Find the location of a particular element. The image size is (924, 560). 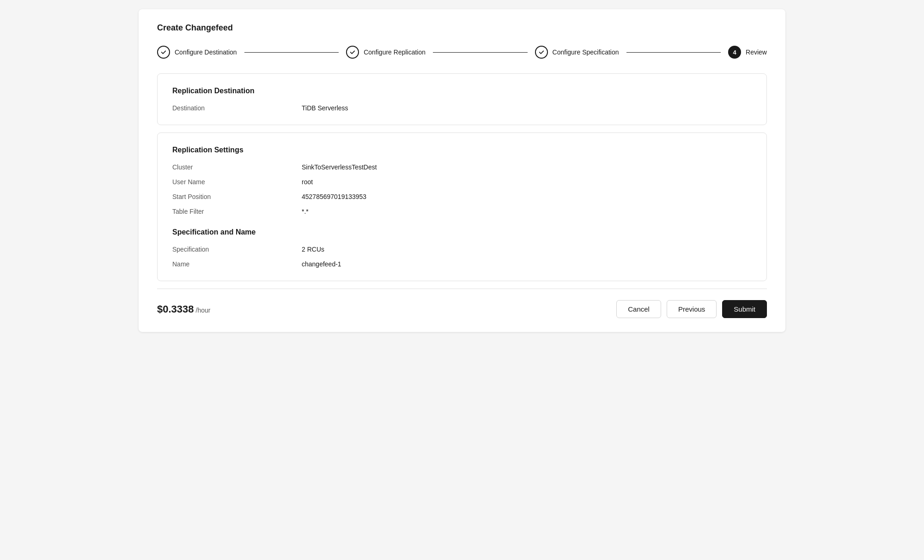

table-filter-value: *.* is located at coordinates (305, 211).